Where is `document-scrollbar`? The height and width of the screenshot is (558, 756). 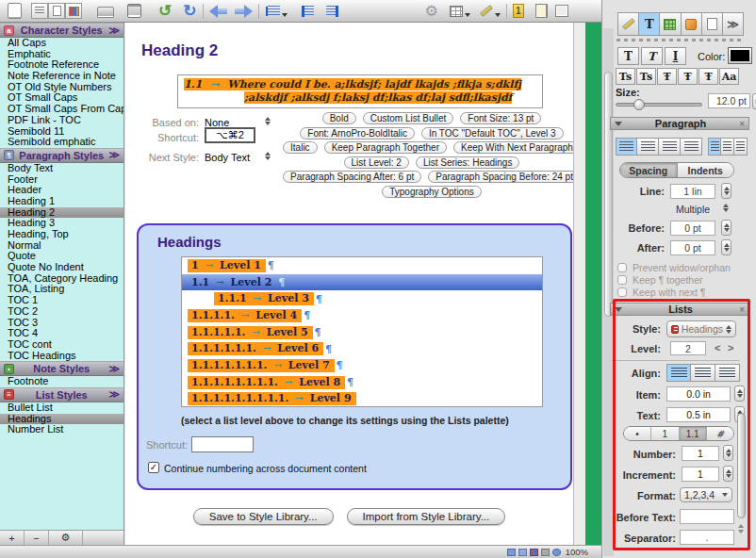
document-scrollbar is located at coordinates (579, 284).